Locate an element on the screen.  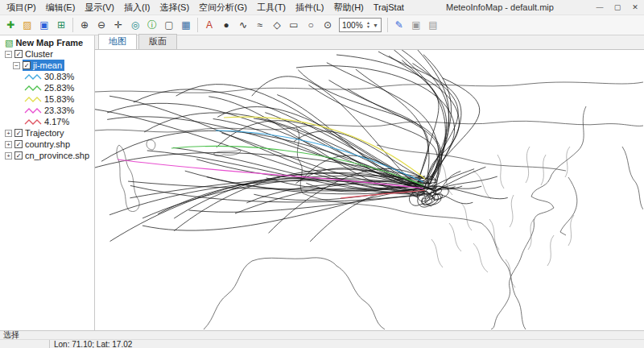
menu-item-trajstat: TrajStat is located at coordinates (389, 7).